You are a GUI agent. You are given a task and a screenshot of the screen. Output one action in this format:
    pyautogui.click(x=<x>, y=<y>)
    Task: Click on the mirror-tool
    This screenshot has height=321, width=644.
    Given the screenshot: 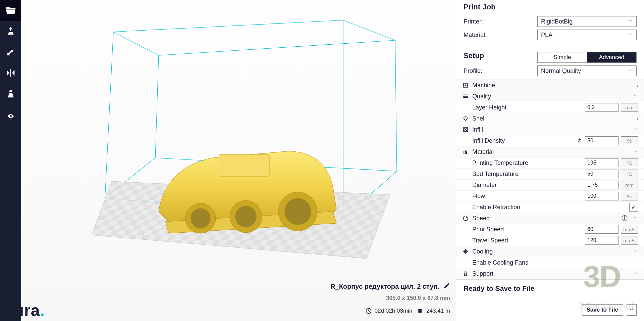 What is the action you would take?
    pyautogui.click(x=11, y=73)
    